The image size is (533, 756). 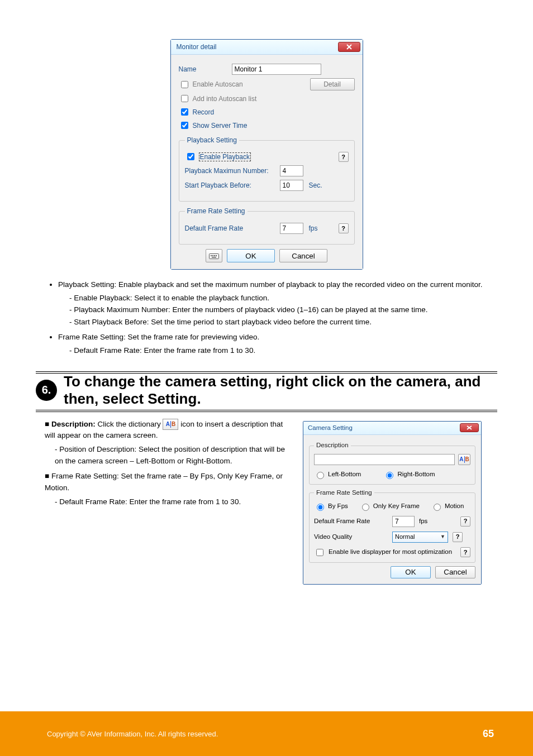 I want to click on dialog-title: Camera Setting, so click(x=330, y=428).